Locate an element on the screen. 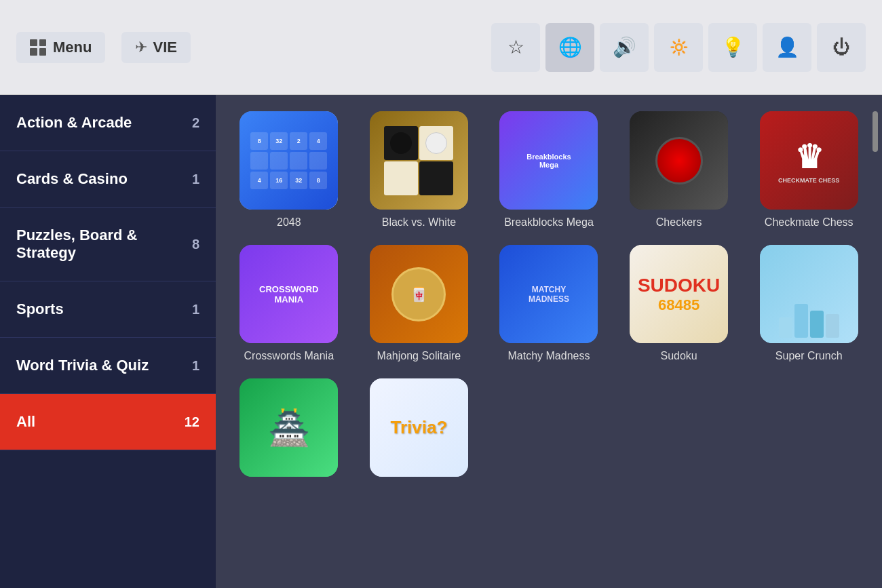 The image size is (882, 588). brightness-button: 🔆 is located at coordinates (678, 47).